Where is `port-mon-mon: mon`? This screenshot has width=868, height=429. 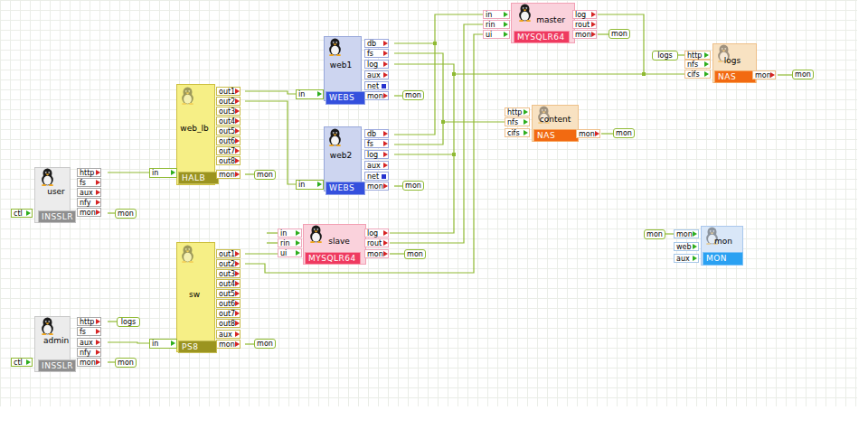
port-mon-mon: mon is located at coordinates (686, 234).